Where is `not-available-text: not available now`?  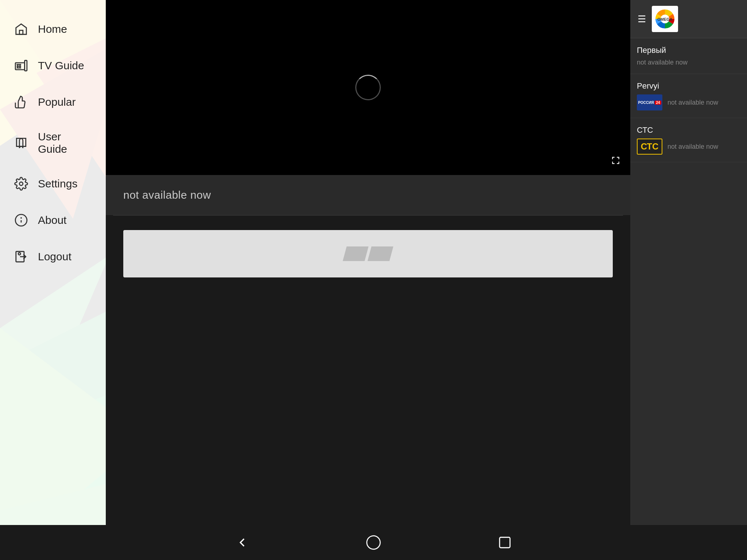
not-available-text: not available now is located at coordinates (167, 195).